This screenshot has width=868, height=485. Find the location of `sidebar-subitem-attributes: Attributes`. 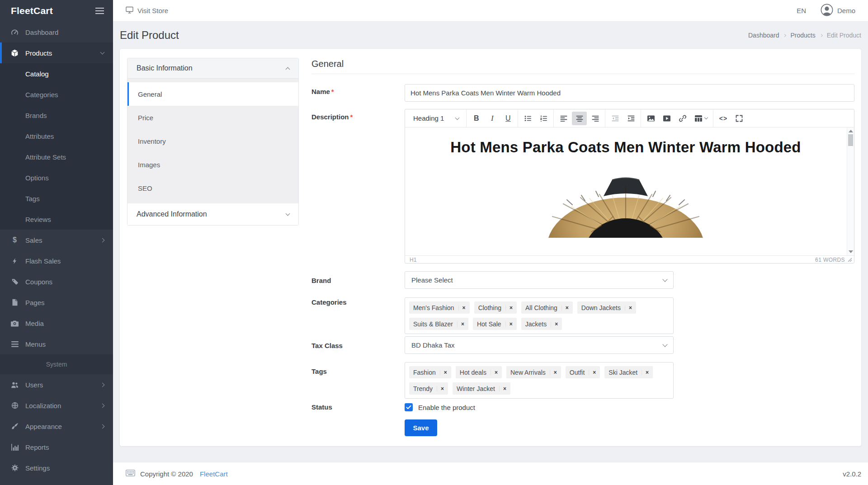

sidebar-subitem-attributes: Attributes is located at coordinates (57, 136).